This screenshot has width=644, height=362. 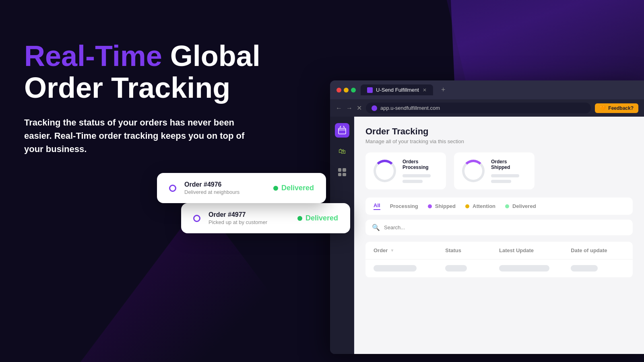 What do you see at coordinates (472, 250) in the screenshot?
I see `col-status: Status` at bounding box center [472, 250].